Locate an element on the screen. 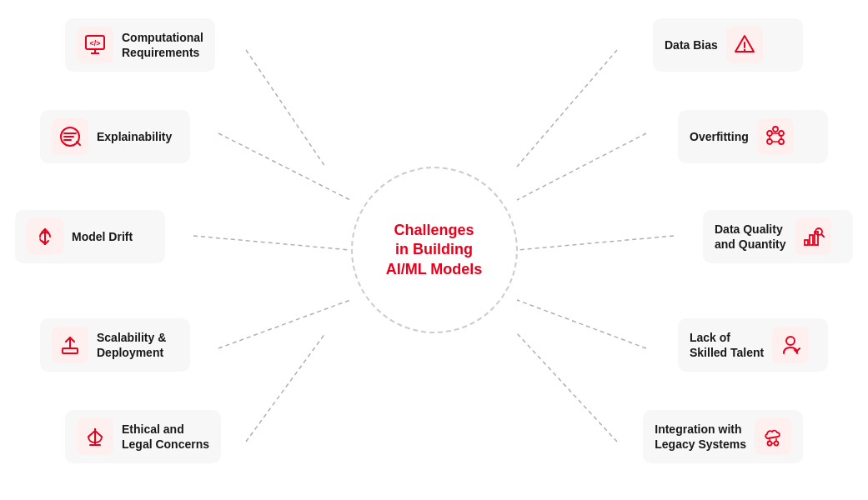 This screenshot has width=868, height=500. scalability-icon is located at coordinates (70, 345).